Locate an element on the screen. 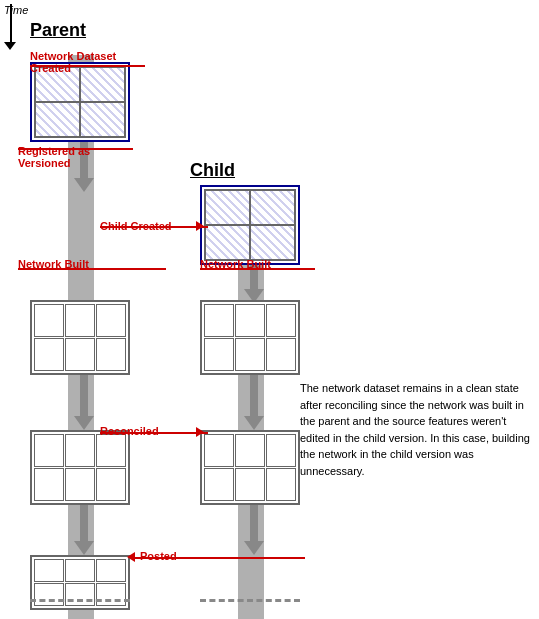 This screenshot has height=619, width=539. event-line-posted-ext is located at coordinates (260, 558).